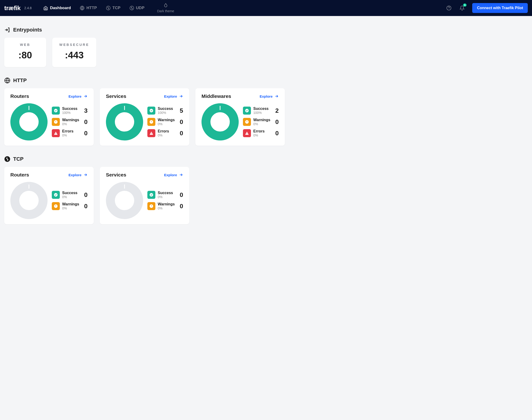 This screenshot has width=532, height=420. Describe the element at coordinates (88, 8) in the screenshot. I see `nav-http: HTTP` at that location.